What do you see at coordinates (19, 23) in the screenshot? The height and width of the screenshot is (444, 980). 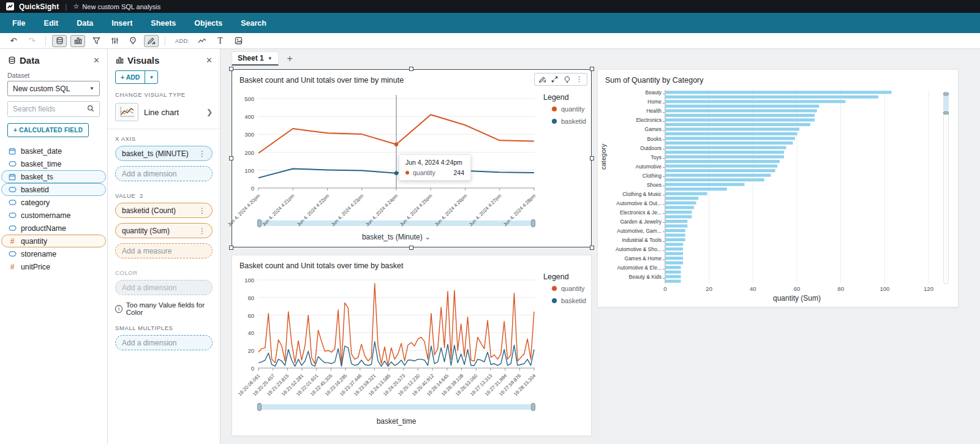 I see `menu-item-file: File` at bounding box center [19, 23].